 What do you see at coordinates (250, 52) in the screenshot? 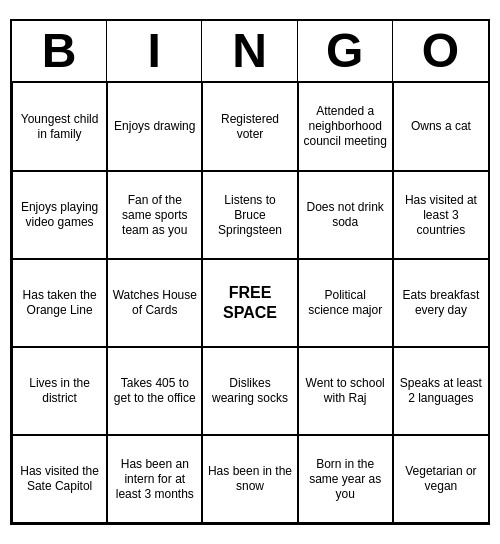
I see `bingo-letter-n: N` at bounding box center [250, 52].